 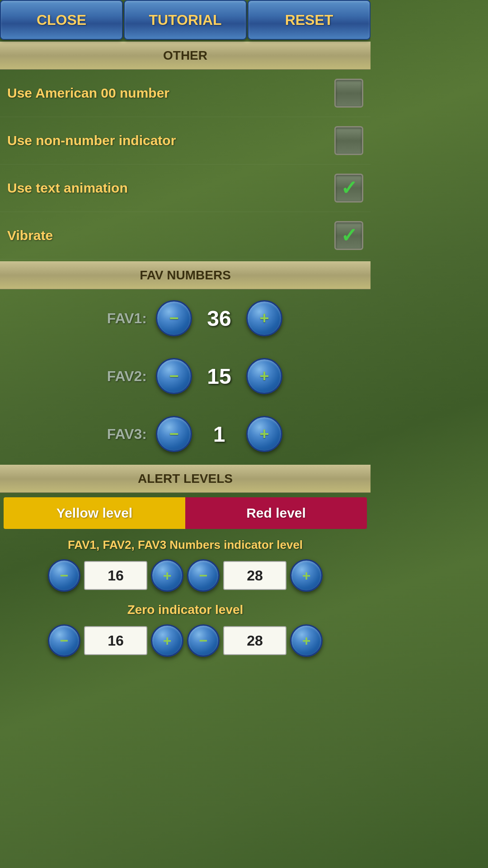 I want to click on fav2-label: FAV2:, so click(x=117, y=376).